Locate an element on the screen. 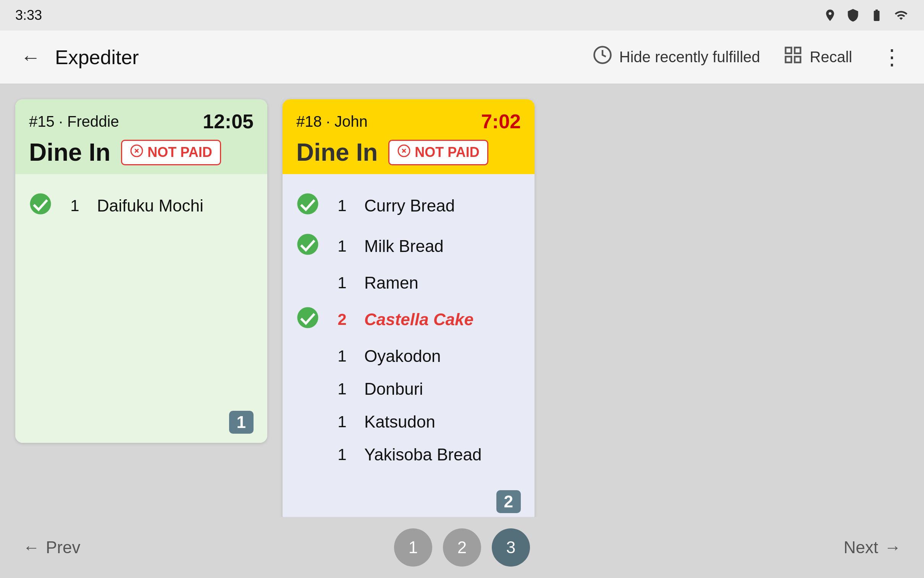  page-label-1: 1 is located at coordinates (413, 547).